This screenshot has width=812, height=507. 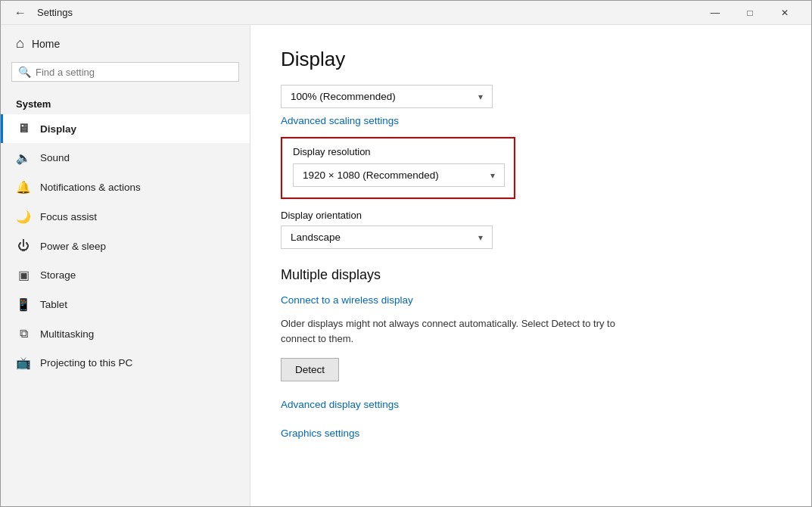 What do you see at coordinates (23, 246) in the screenshot?
I see `power-icon: ⏻` at bounding box center [23, 246].